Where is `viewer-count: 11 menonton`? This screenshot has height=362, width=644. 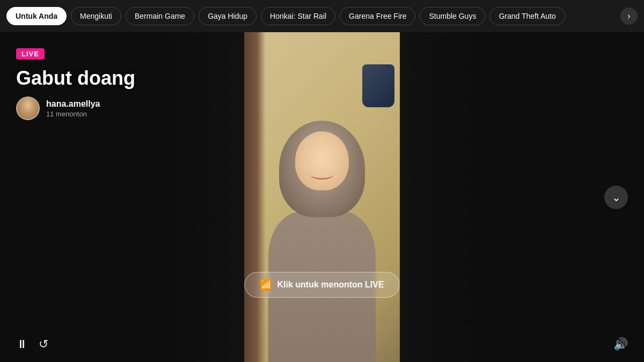 viewer-count: 11 menonton is located at coordinates (73, 114).